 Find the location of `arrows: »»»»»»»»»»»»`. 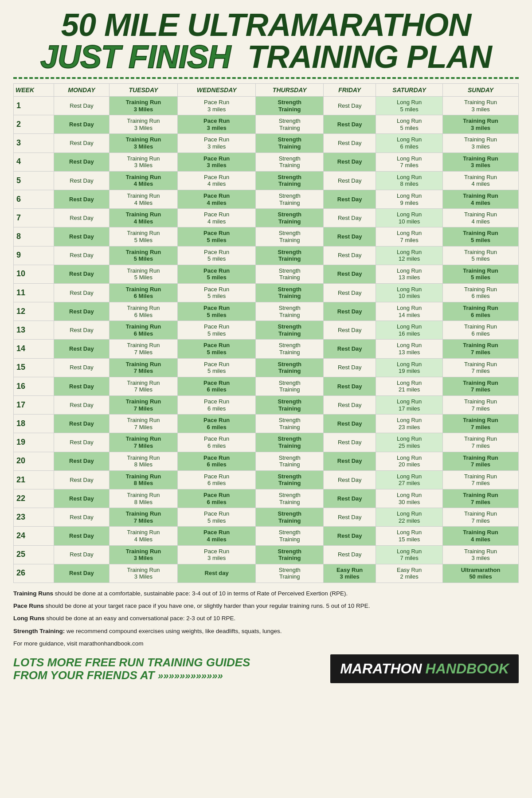

arrows: »»»»»»»»»»»» is located at coordinates (191, 676).